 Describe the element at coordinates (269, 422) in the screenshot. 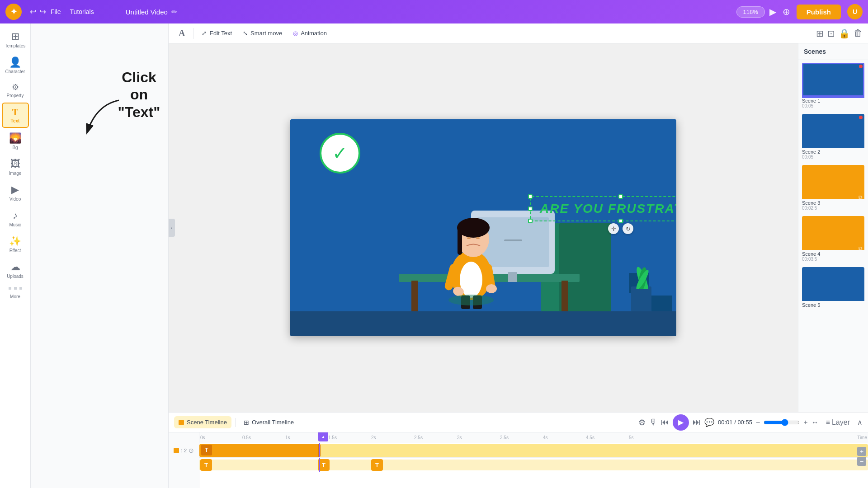

I see `overall-timeline-tab: ⊞ Overall Timeline` at that location.